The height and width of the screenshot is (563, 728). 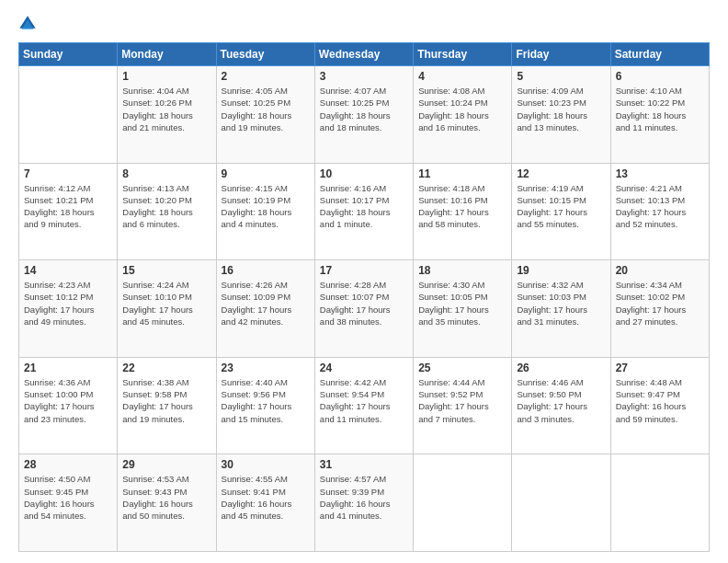 What do you see at coordinates (364, 503) in the screenshot?
I see `calendar-cell: 31Sunrise: 4:57 AM Sunset: 9:39 PM Dayli…` at bounding box center [364, 503].